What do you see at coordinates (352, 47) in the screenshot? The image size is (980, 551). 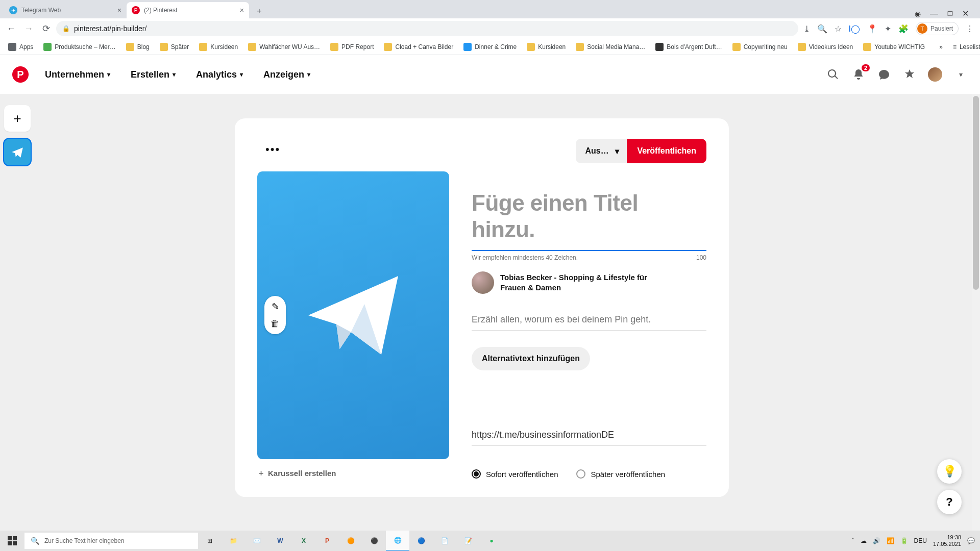 I see `bookmark-item: PDF Report` at bounding box center [352, 47].